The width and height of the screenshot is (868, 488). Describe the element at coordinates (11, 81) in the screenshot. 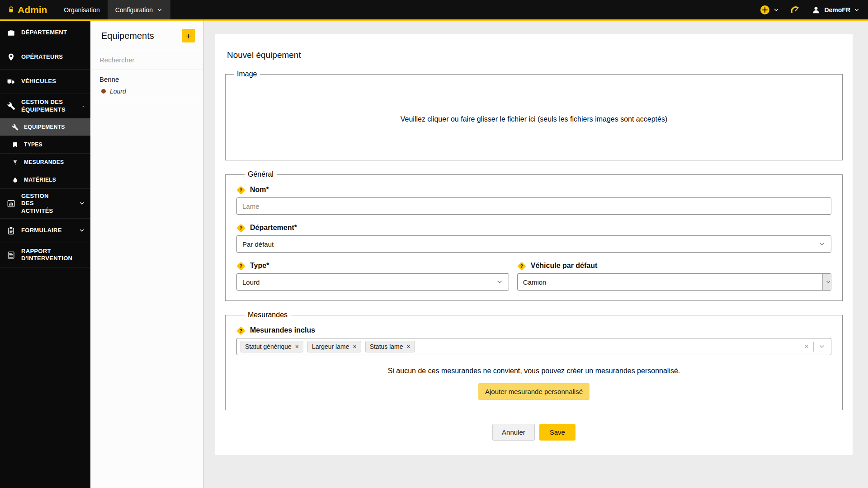

I see `truck-icon` at that location.